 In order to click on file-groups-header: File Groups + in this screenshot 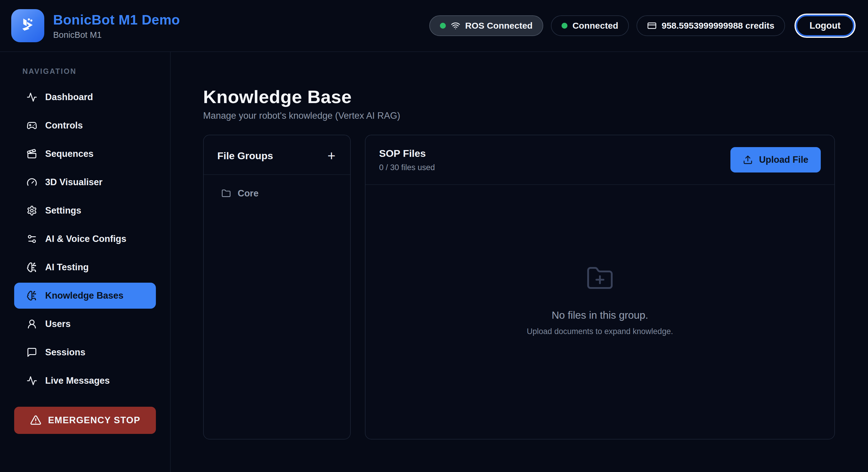, I will do `click(277, 155)`.